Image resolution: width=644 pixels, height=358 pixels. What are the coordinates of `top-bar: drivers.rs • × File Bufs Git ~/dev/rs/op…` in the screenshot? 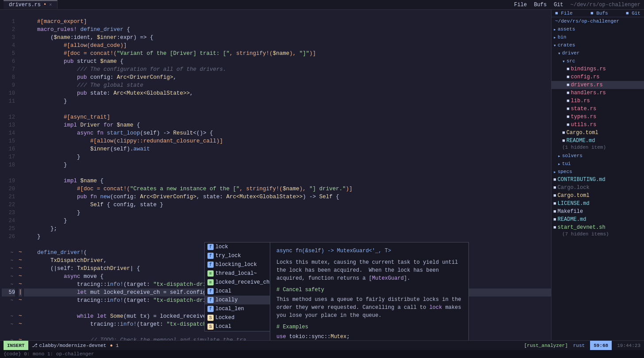 It's located at (322, 5).